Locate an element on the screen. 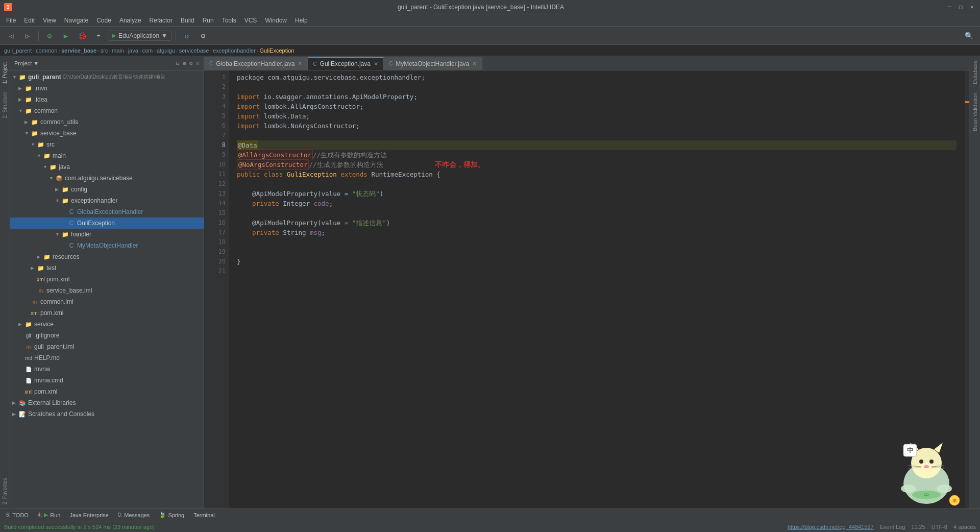  tree-item-exceptionhandler: ▼ 📁 exceptionhandler is located at coordinates (107, 201).